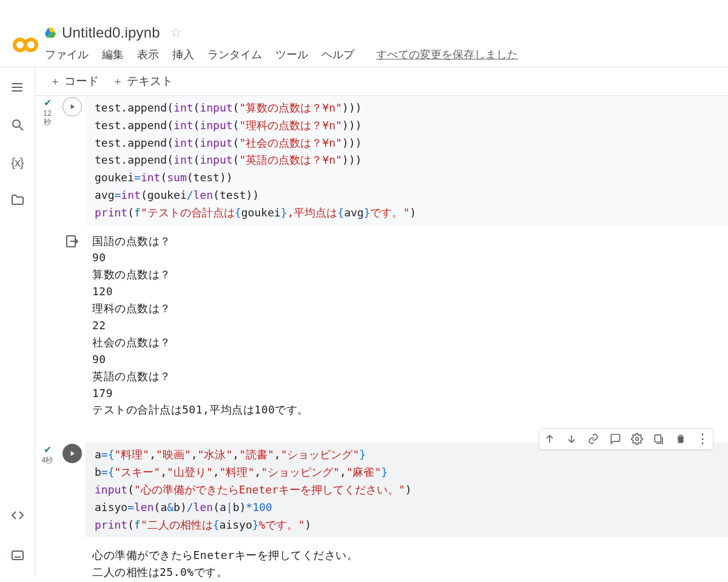 This screenshot has width=728, height=582. Describe the element at coordinates (176, 33) in the screenshot. I see `star-icon: ☆` at that location.